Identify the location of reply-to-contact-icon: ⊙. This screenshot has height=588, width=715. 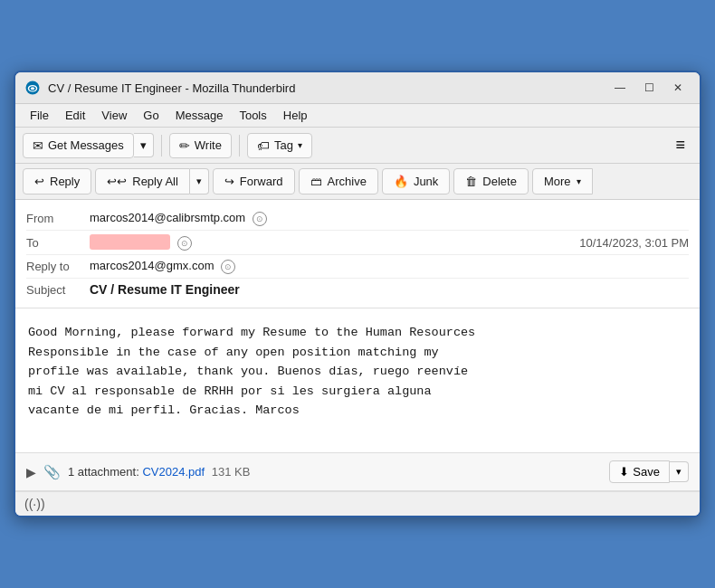
(228, 267).